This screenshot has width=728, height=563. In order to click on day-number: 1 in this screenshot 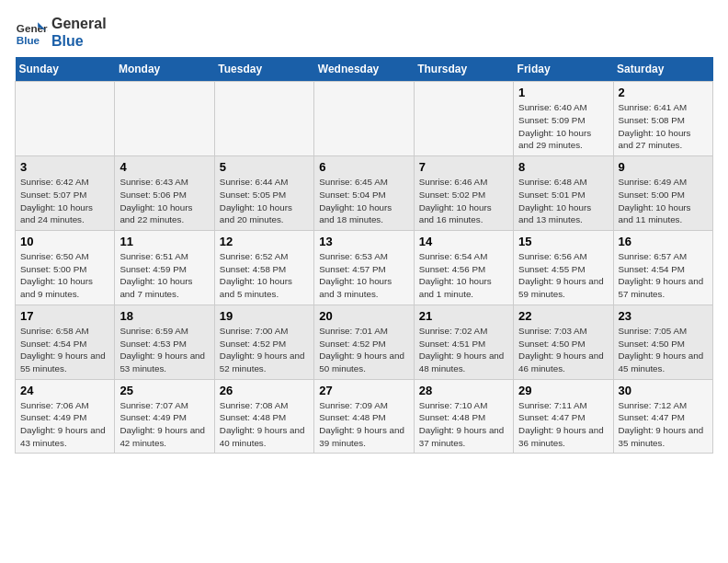, I will do `click(563, 92)`.